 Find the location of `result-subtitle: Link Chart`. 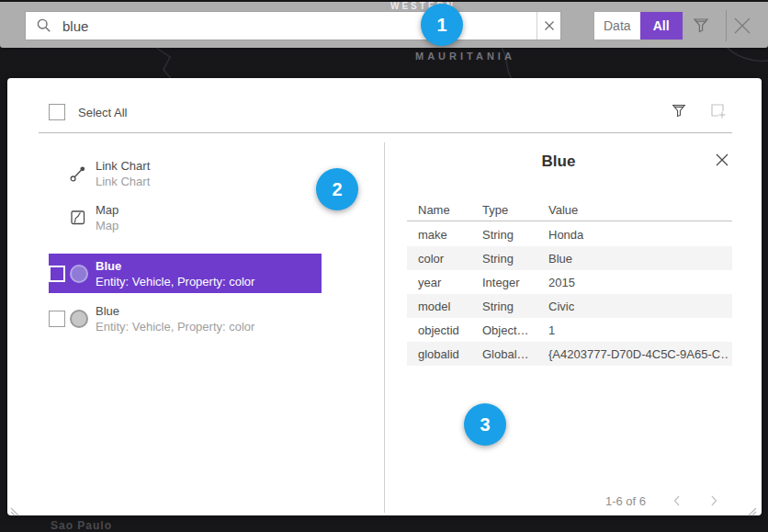

result-subtitle: Link Chart is located at coordinates (123, 182).